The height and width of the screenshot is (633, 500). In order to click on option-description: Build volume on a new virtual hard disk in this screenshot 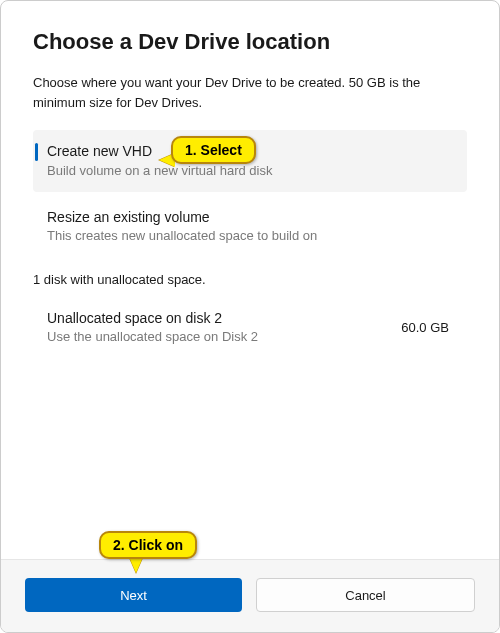, I will do `click(250, 171)`.